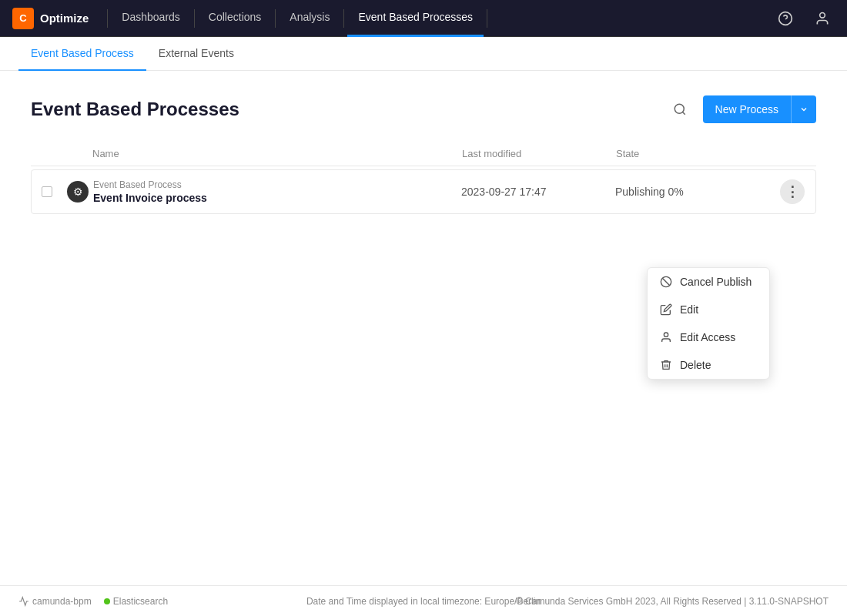 The height and width of the screenshot is (616, 847). I want to click on row-name-cell: Event Based Process Event Invoice proces…, so click(277, 192).